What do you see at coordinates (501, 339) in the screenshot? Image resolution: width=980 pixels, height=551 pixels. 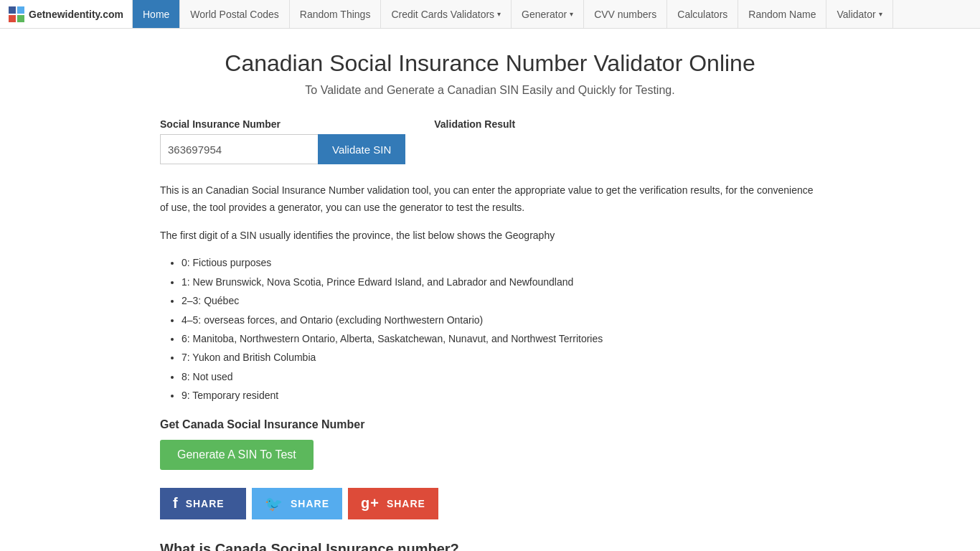 I see `list-item: 6: Manitoba, Northwestern Ontario, Alber…` at bounding box center [501, 339].